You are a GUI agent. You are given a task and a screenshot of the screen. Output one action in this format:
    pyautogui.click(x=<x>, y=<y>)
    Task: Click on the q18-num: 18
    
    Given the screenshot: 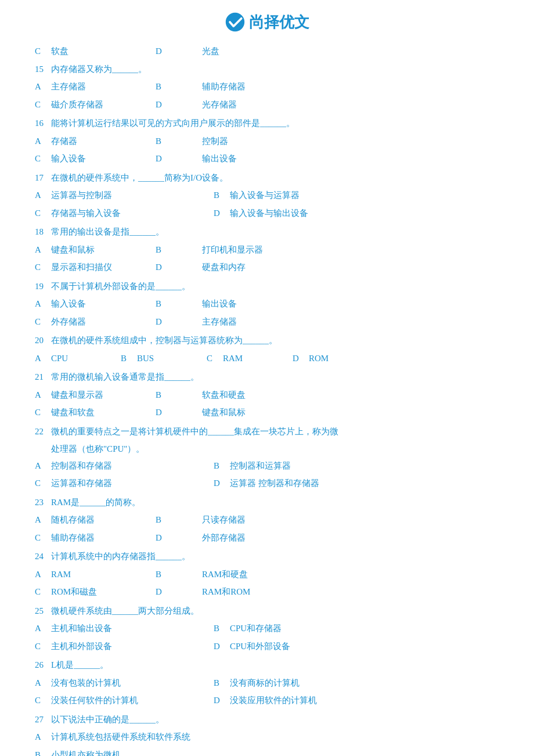 What is the action you would take?
    pyautogui.click(x=43, y=232)
    